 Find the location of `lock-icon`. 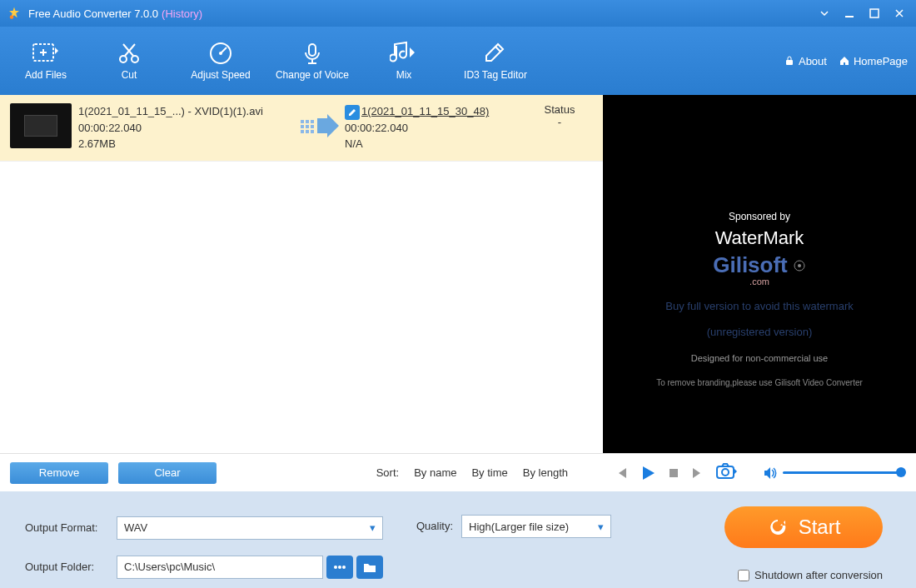

lock-icon is located at coordinates (789, 61).